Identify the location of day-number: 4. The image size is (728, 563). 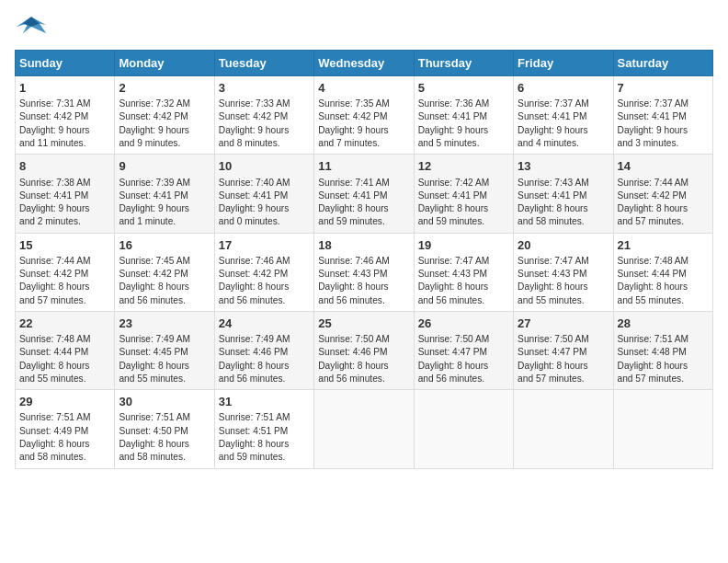
(364, 88).